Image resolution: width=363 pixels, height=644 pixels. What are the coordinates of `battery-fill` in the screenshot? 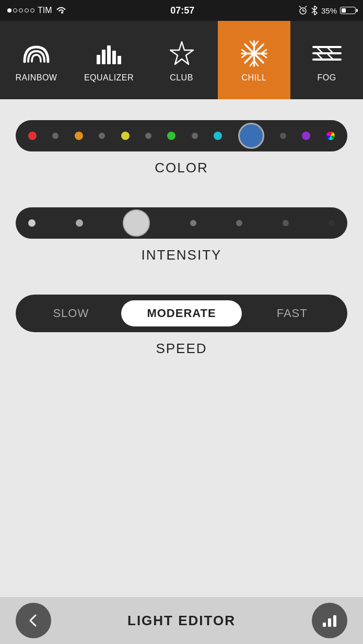 It's located at (344, 10).